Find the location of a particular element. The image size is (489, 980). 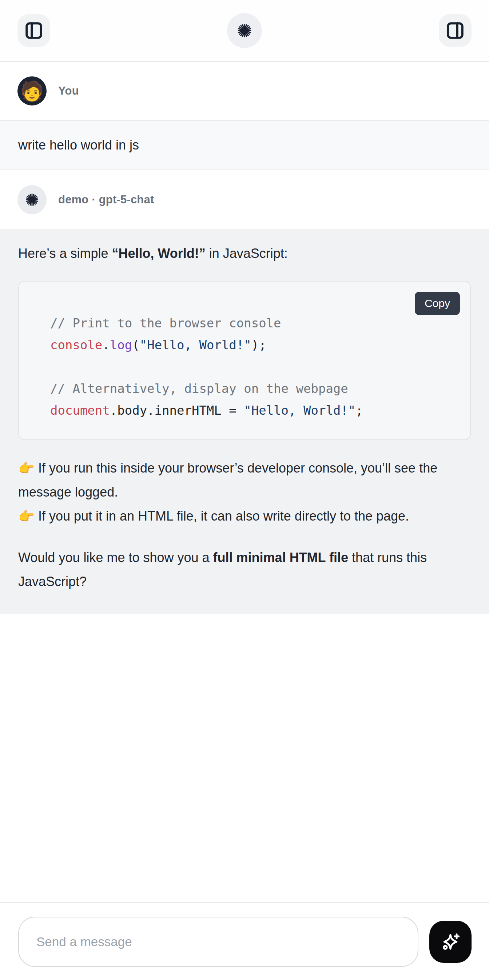

starburst-logo-icon is located at coordinates (244, 30).